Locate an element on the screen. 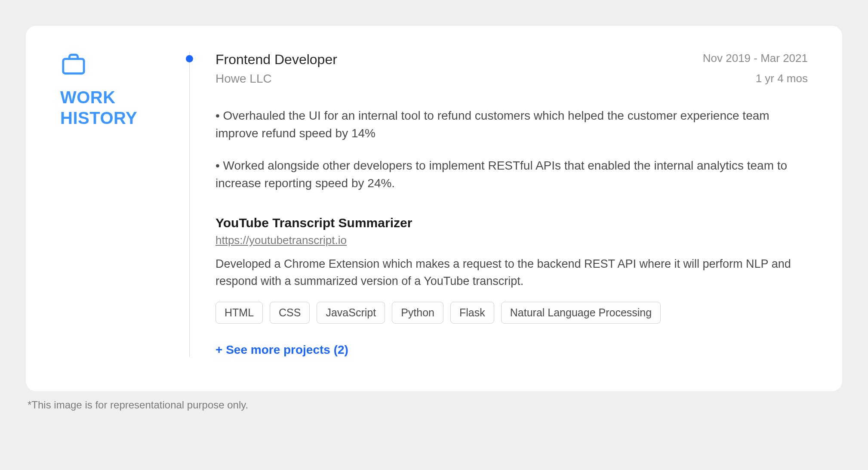 The width and height of the screenshot is (868, 470). job-duration: 1 yr 4 mos is located at coordinates (782, 78).